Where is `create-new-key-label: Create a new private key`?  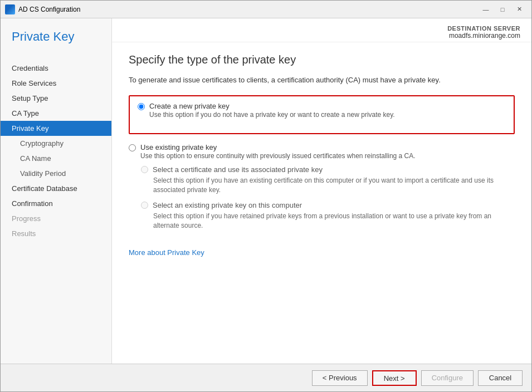 create-new-key-label: Create a new private key is located at coordinates (189, 106).